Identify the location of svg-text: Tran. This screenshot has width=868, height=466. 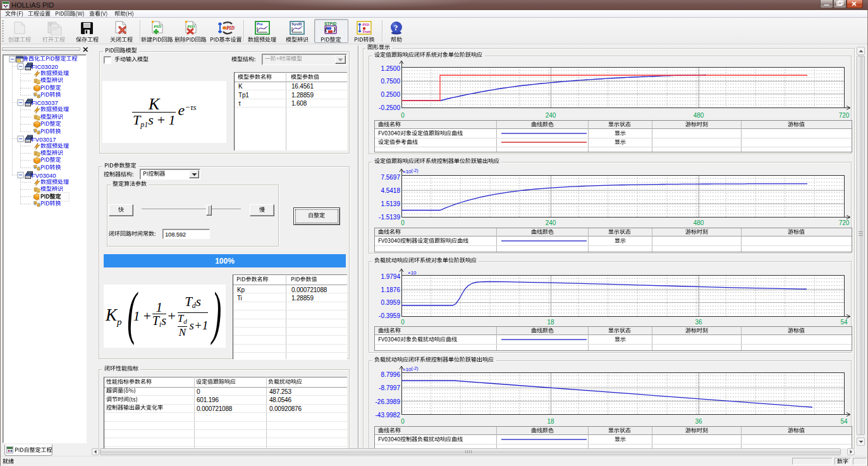
(367, 32).